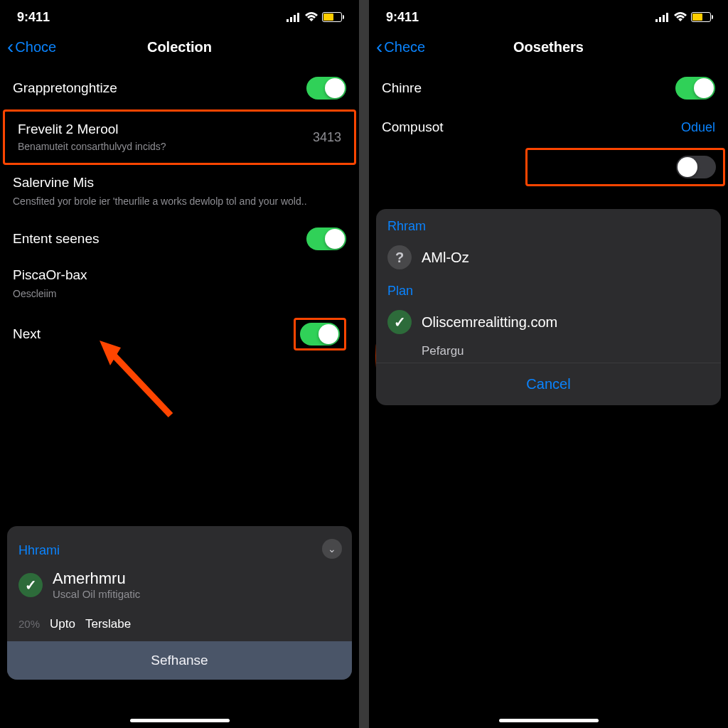  I want to click on nav-bar: ‹ Chece Oosethers, so click(549, 49).